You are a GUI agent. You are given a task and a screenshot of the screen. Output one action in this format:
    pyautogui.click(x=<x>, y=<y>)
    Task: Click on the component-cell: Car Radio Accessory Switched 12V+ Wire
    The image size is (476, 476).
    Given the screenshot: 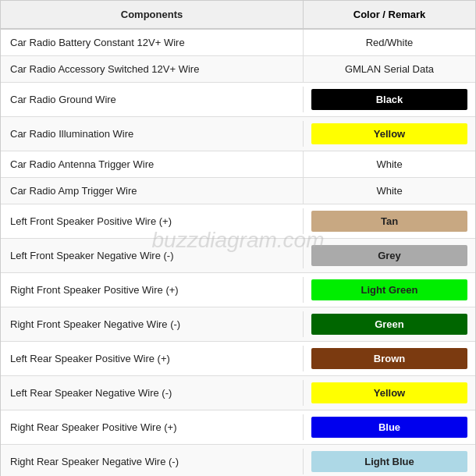 What is the action you would take?
    pyautogui.click(x=152, y=69)
    